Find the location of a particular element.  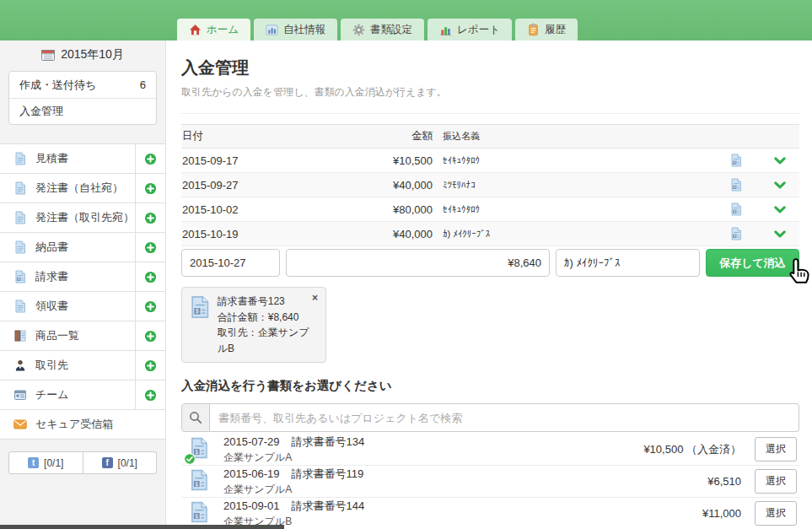

selected-invoice-number: 請求書番号123 is located at coordinates (268, 302).